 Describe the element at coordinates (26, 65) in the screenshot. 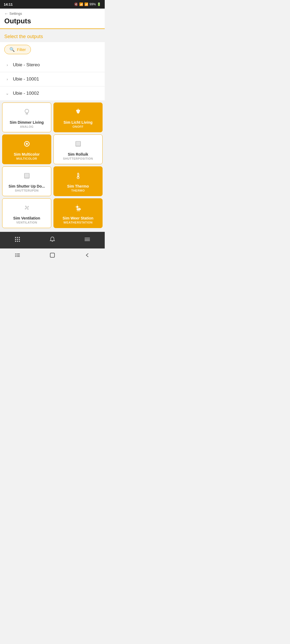

I see `list-item-label: Ubie - Stereo` at that location.